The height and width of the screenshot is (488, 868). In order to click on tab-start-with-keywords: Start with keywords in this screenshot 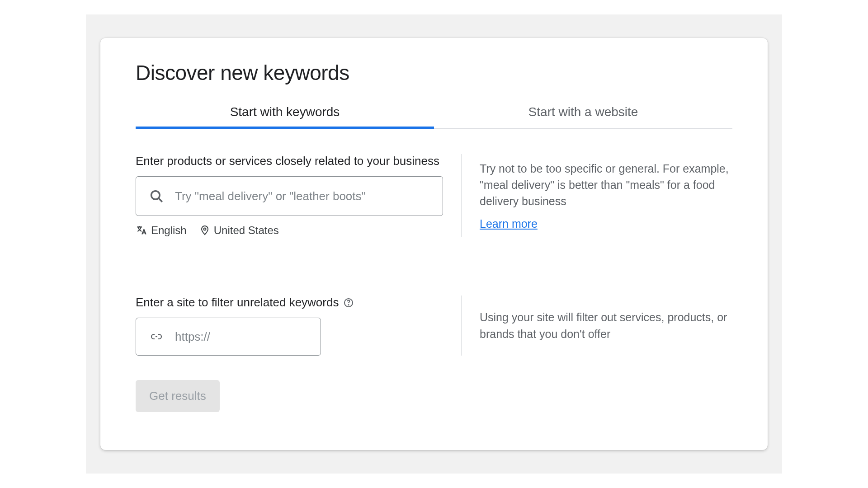, I will do `click(285, 113)`.